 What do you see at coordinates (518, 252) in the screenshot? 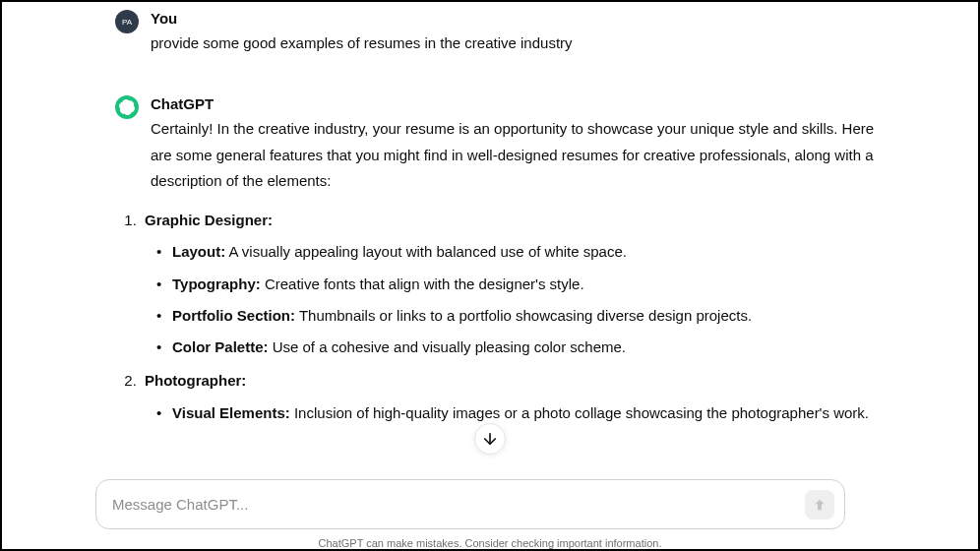
I see `sub-item: Layout: A visually appealing layout with…` at bounding box center [518, 252].